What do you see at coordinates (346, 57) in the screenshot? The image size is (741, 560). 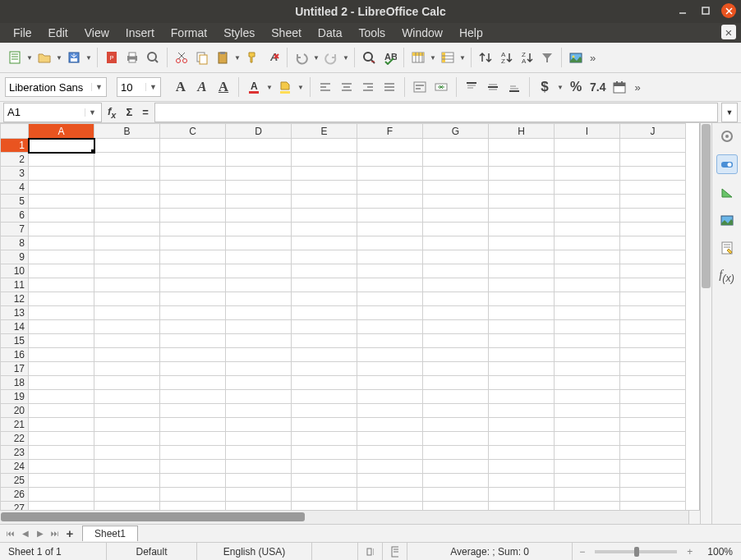 I see `redo-dropdown: ▼` at bounding box center [346, 57].